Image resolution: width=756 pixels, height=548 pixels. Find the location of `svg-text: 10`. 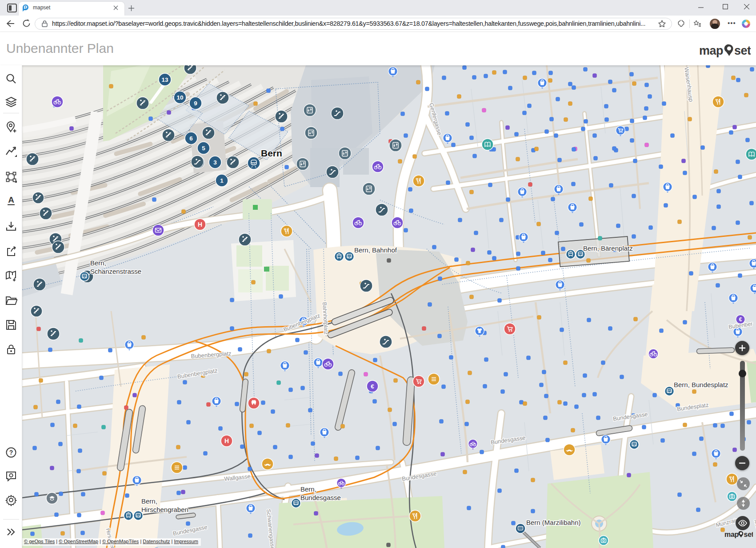

svg-text: 10 is located at coordinates (180, 98).